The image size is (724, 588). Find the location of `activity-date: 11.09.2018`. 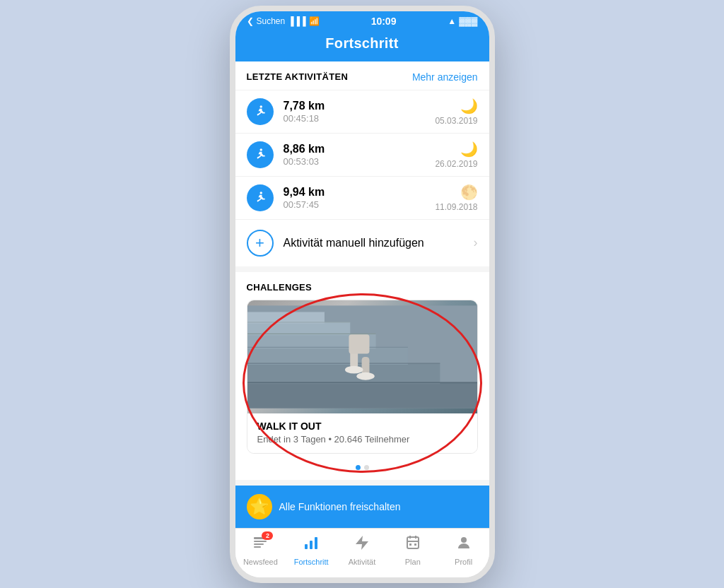

activity-date: 11.09.2018 is located at coordinates (456, 207).